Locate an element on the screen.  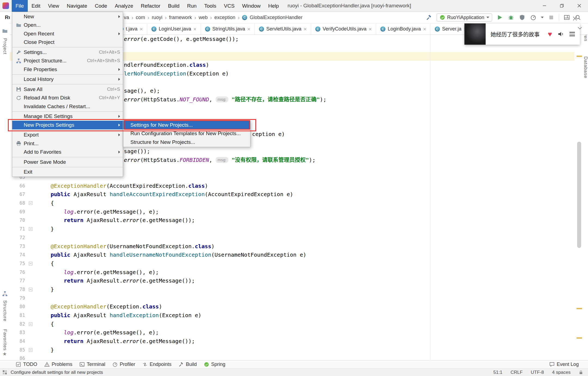
menu-item-exit: Exit is located at coordinates (68, 172).